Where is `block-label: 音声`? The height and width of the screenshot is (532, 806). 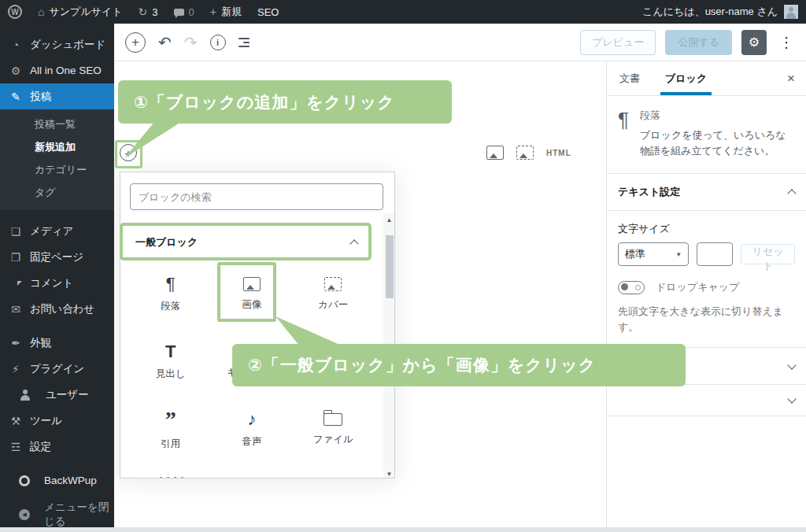
block-label: 音声 is located at coordinates (252, 442).